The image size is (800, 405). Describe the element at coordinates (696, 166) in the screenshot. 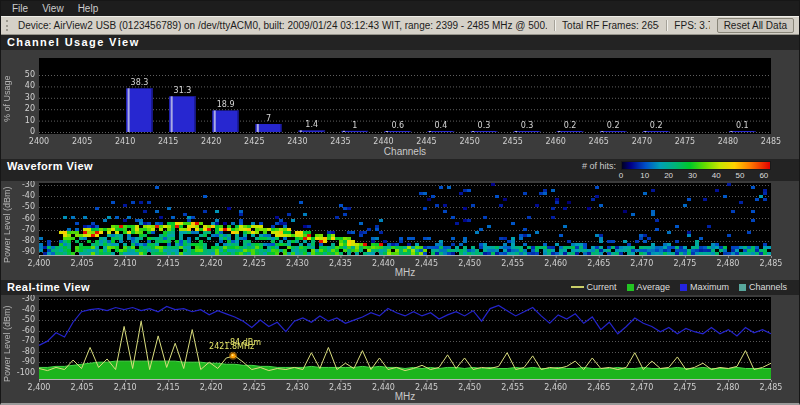

I see `hits-gradient-bar` at that location.